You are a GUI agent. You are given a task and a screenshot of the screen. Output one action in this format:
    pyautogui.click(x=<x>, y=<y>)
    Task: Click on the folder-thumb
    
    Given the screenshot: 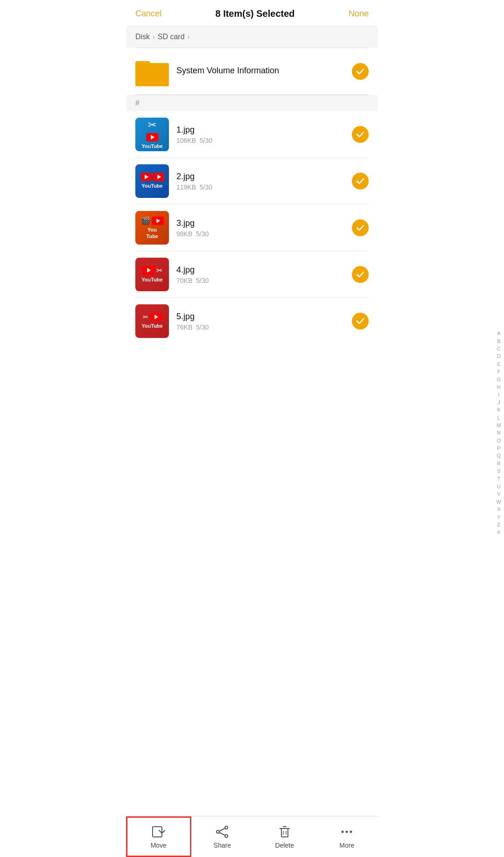 What is the action you would take?
    pyautogui.click(x=152, y=71)
    